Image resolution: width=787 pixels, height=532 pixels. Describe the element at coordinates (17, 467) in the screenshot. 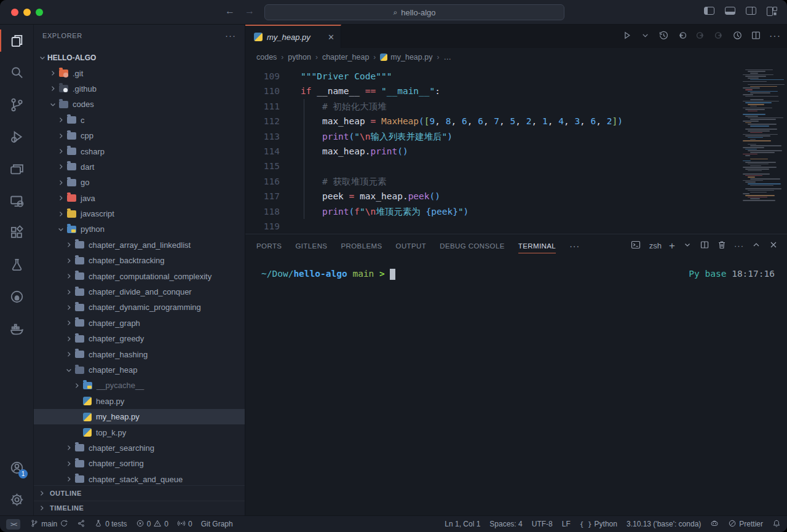

I see `activity-accounts: 1` at that location.